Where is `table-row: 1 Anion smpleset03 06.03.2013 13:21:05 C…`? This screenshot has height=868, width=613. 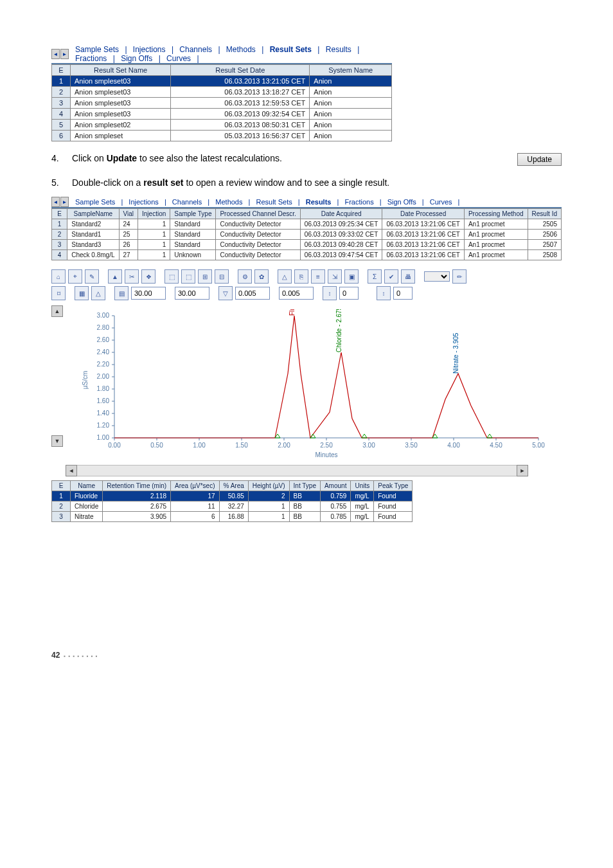
table-row: 1 Anion smpleset03 06.03.2013 13:21:05 C… is located at coordinates (222, 81).